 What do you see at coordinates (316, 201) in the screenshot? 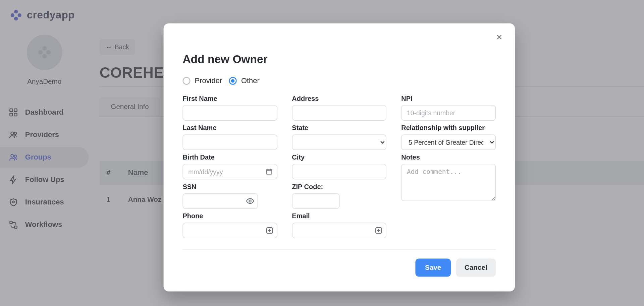
I see `zip-input` at bounding box center [316, 201].